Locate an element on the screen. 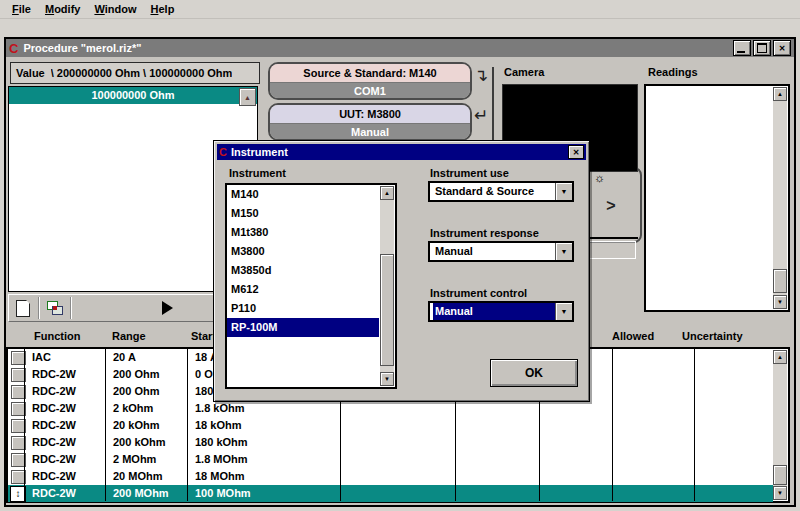 The width and height of the screenshot is (800, 511). dialog-title: Instrument is located at coordinates (260, 152).